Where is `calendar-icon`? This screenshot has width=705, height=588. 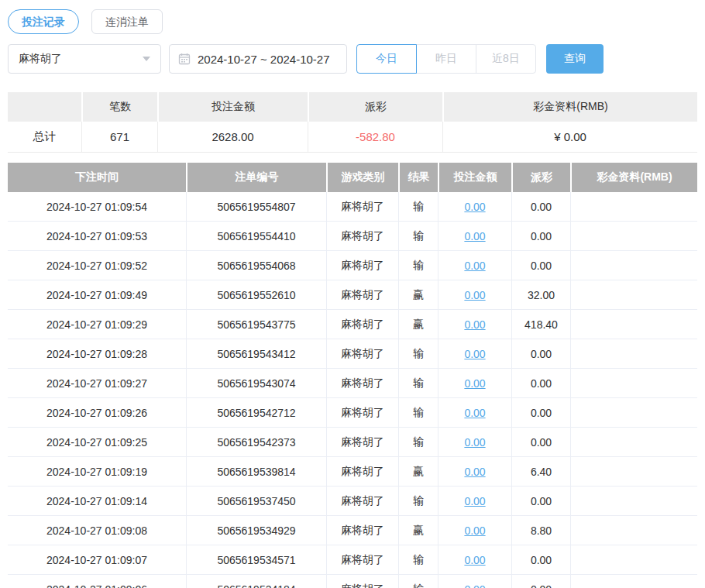
calendar-icon is located at coordinates (184, 59).